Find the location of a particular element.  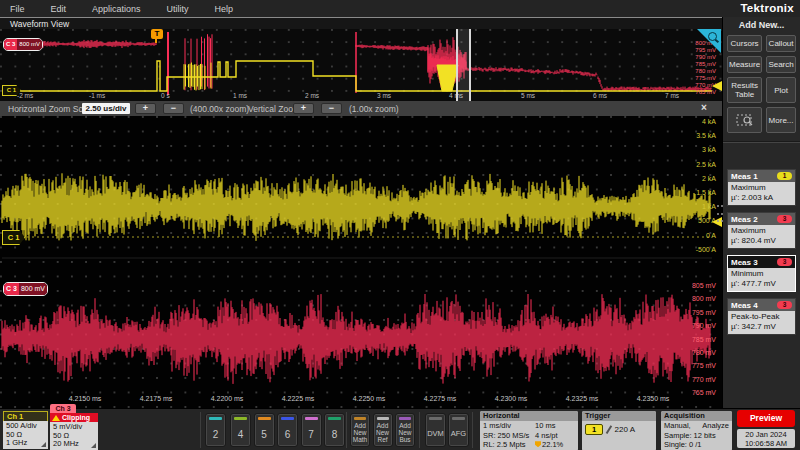

menu-item-applications: Applications is located at coordinates (116, 9).